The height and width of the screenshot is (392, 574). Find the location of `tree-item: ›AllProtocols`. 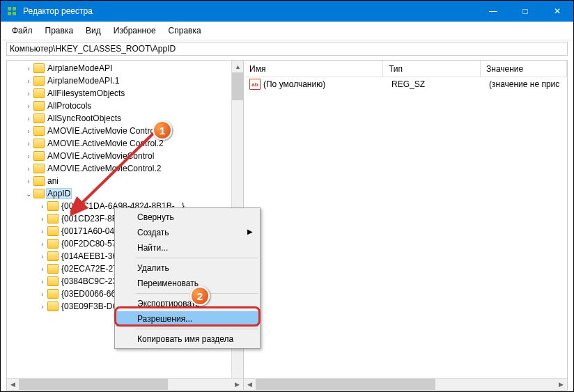

tree-item: ›AllProtocols is located at coordinates (132, 106).